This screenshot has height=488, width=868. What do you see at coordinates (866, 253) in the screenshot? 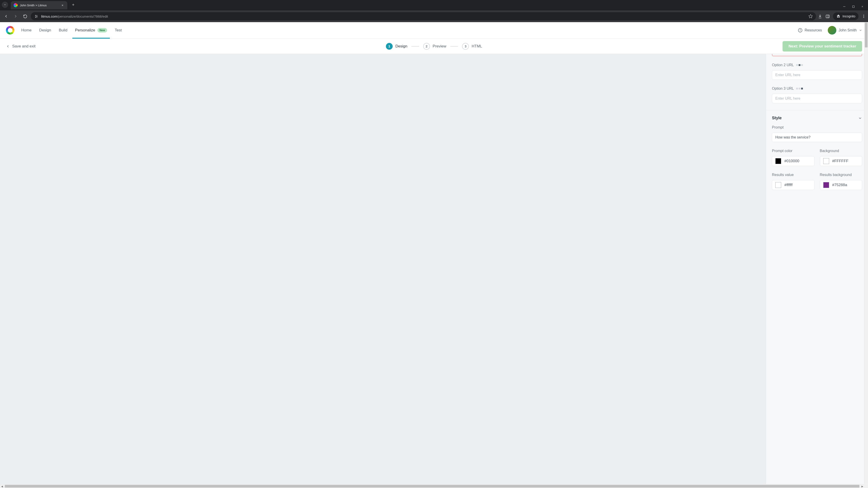
I see `vertical-scrollbar` at bounding box center [866, 253].